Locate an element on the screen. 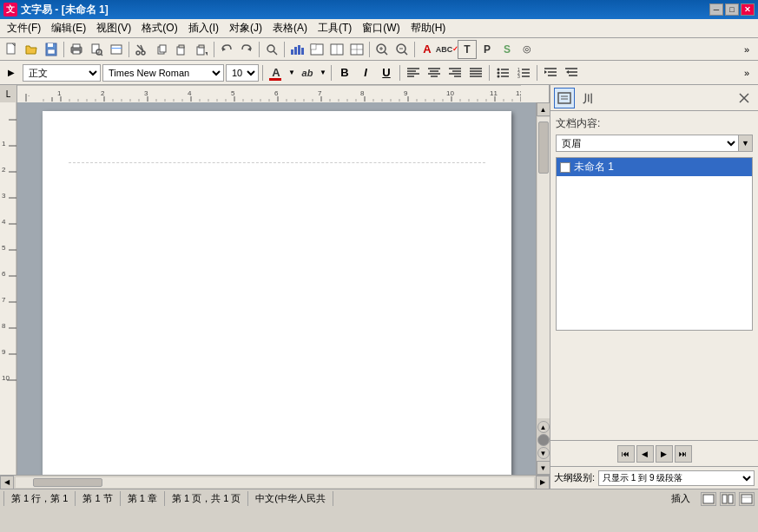 Image resolution: width=758 pixels, height=532 pixels. panel-footer-select: 只显示 1 到 9 级段落 is located at coordinates (676, 478).